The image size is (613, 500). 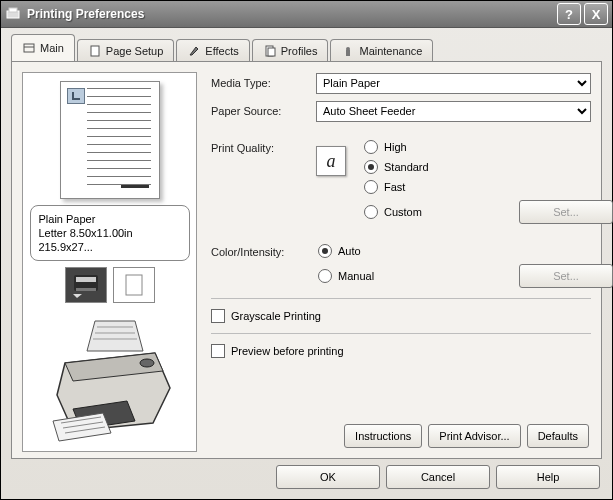 I want to click on color-intensity-label: Color/Intensity:, so click(x=264, y=251).